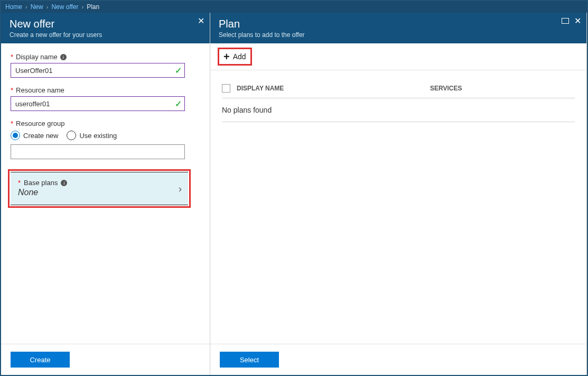 The height and width of the screenshot is (376, 588). What do you see at coordinates (37, 7) in the screenshot?
I see `breadcrumb-new: New` at bounding box center [37, 7].